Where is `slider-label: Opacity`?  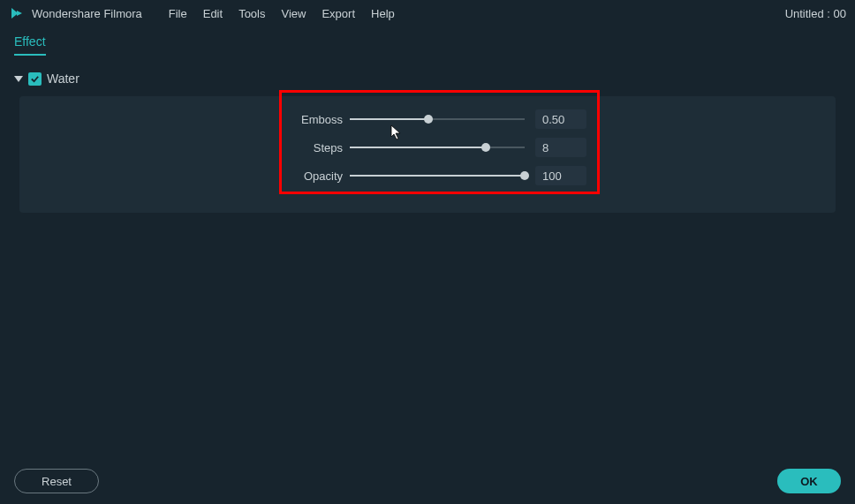
slider-label: Opacity is located at coordinates (322, 177).